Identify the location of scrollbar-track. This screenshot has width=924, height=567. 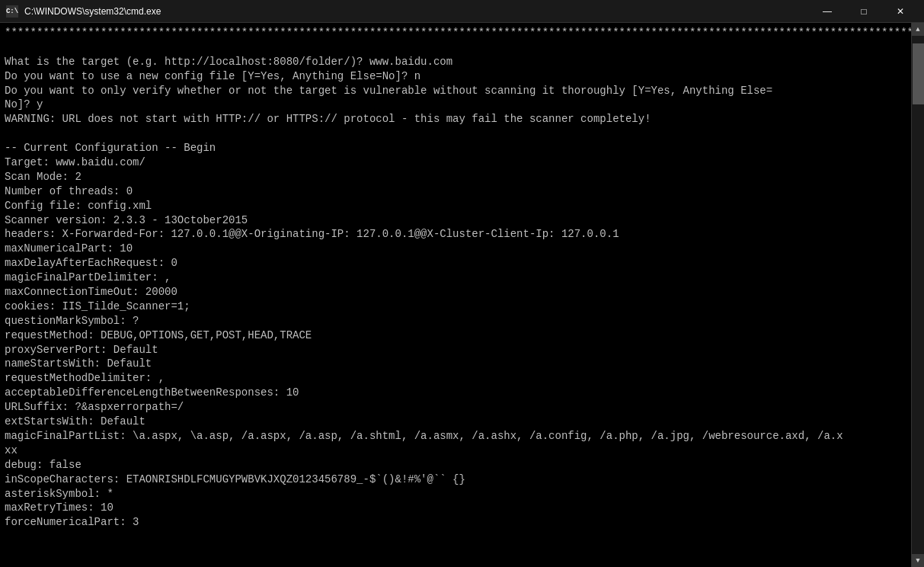
(918, 295).